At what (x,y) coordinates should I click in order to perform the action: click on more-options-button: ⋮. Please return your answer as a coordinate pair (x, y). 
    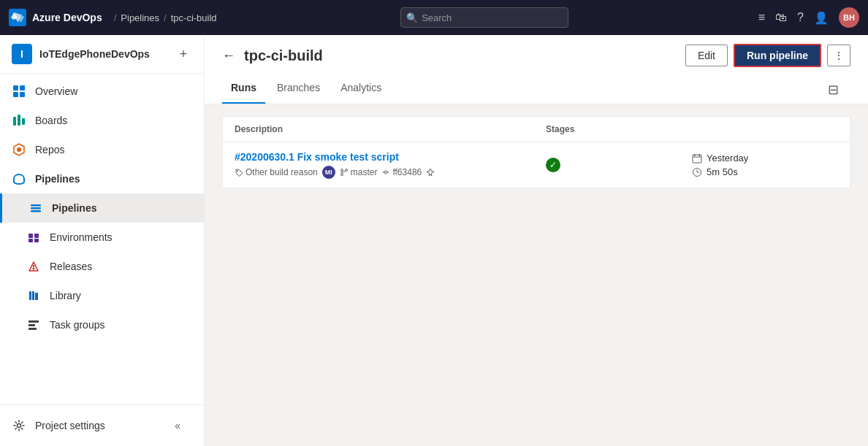
    Looking at the image, I should click on (839, 55).